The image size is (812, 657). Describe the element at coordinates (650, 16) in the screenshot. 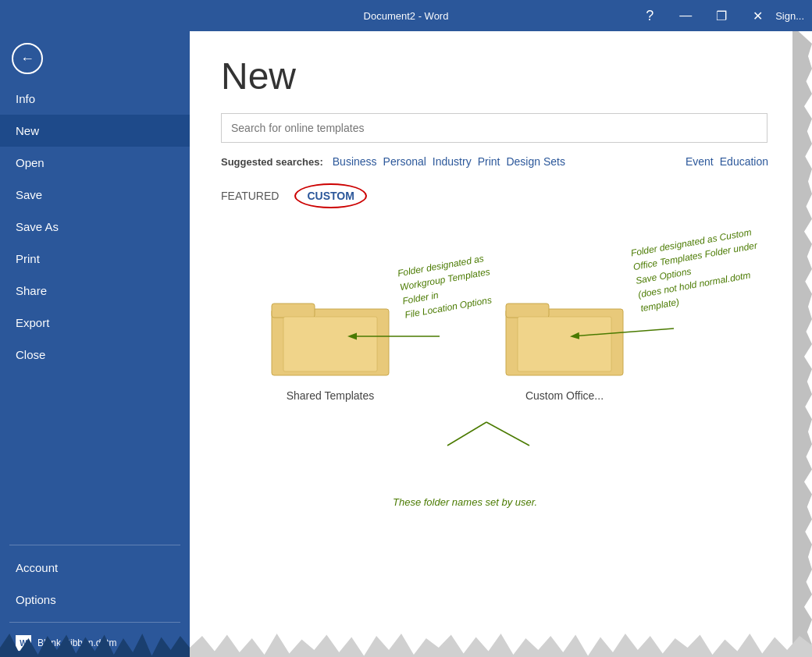

I see `help-button: ?` at that location.